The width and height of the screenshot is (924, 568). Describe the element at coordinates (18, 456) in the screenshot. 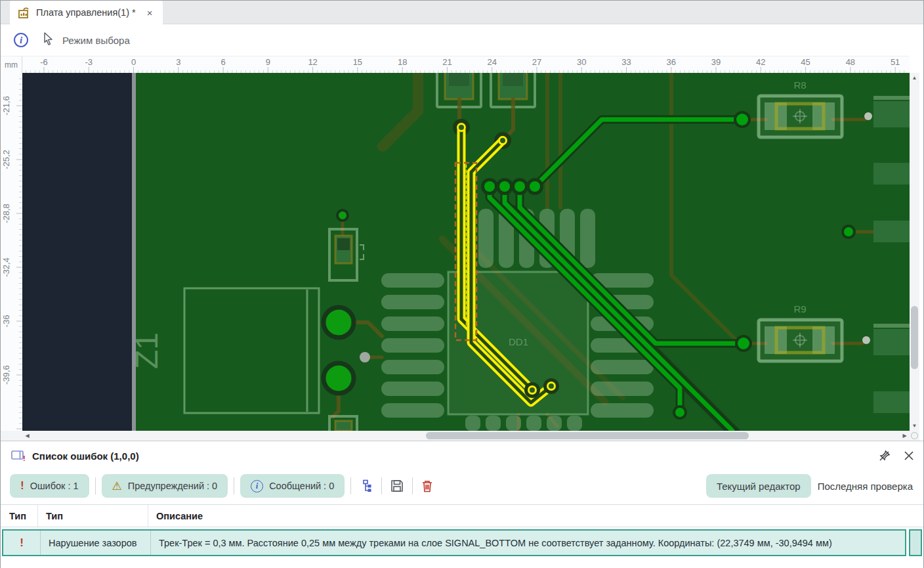

I see `error-list-icon: !` at that location.